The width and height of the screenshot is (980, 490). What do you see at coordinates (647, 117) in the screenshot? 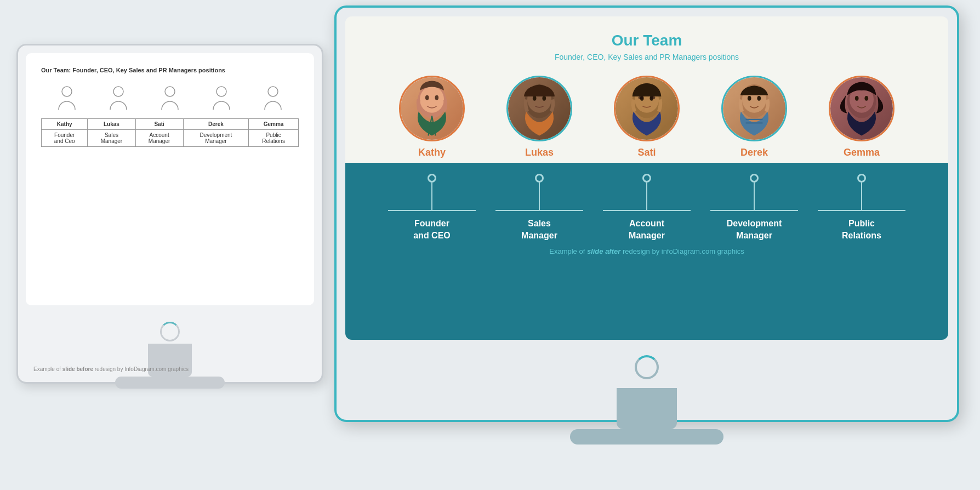
I see `team-member-sati: Sati` at bounding box center [647, 117].